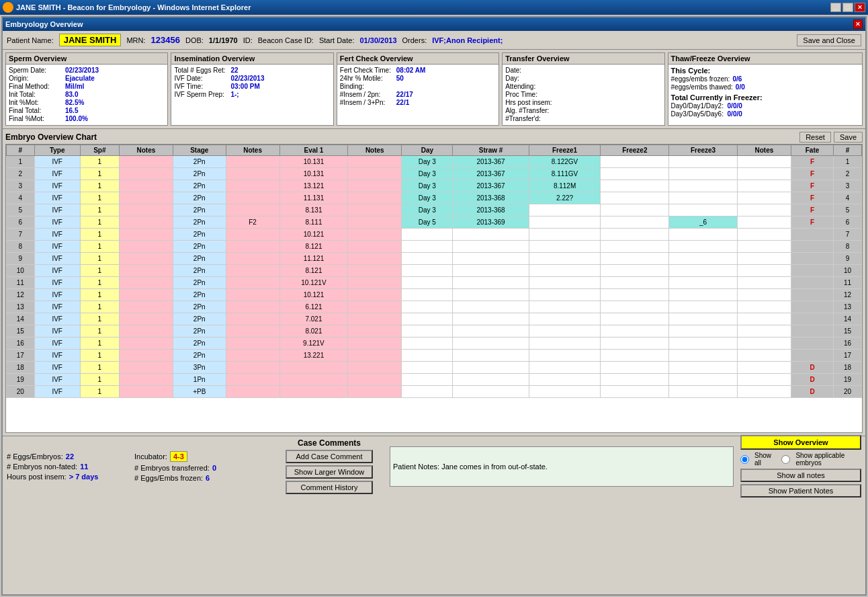 This screenshot has width=868, height=597. Describe the element at coordinates (427, 198) in the screenshot. I see `cell-day: Day 3` at that location.